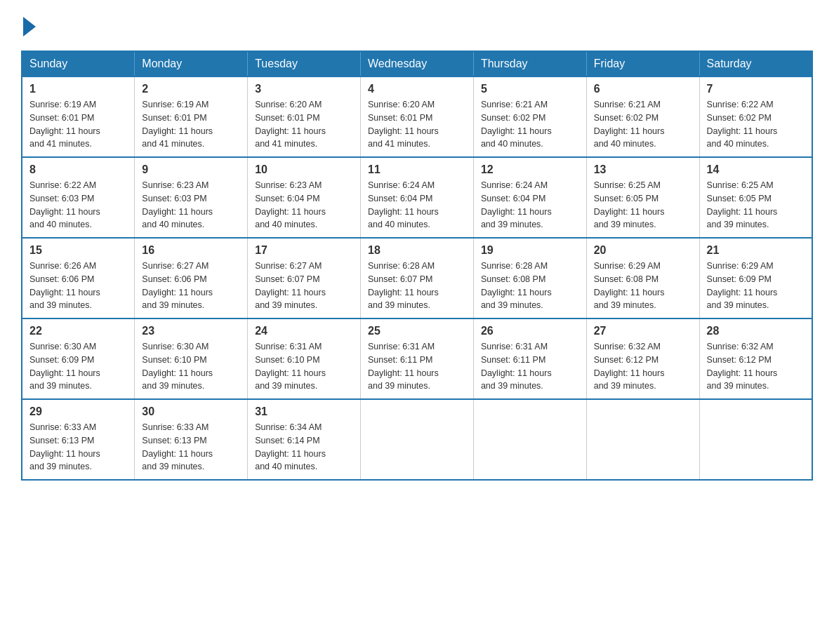 The width and height of the screenshot is (834, 644). I want to click on calendar-cell: 16 Sunrise: 6:27 AMSunset: 6:06 PMDaylig…, so click(191, 278).